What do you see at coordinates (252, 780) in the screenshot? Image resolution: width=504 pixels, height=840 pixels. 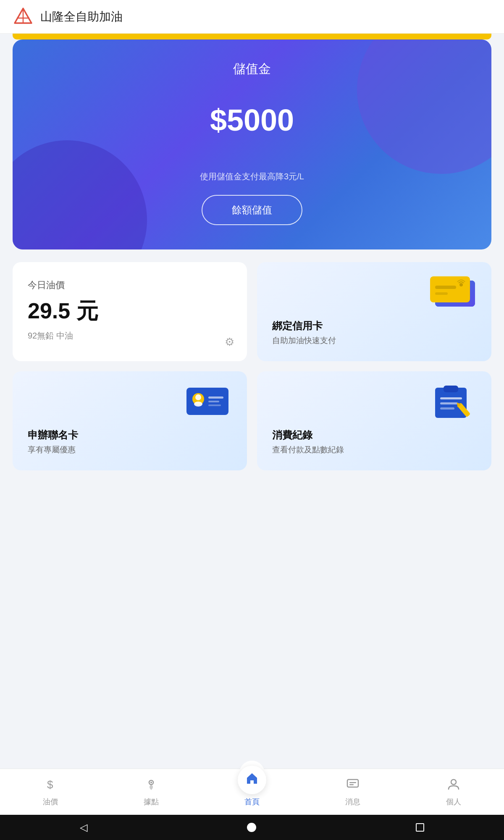 I see `home-icon` at bounding box center [252, 780].